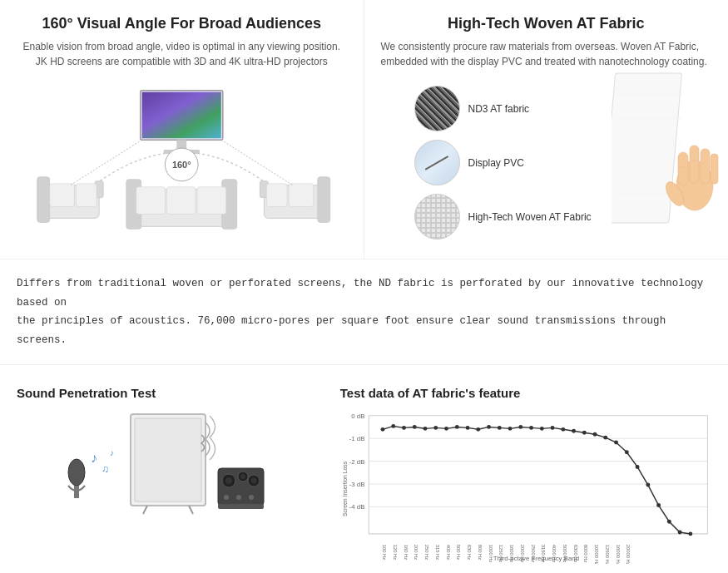 Image resolution: width=728 pixels, height=573 pixels. What do you see at coordinates (586, 554) in the screenshot?
I see `svg-text: 8000 Hz` at bounding box center [586, 554].